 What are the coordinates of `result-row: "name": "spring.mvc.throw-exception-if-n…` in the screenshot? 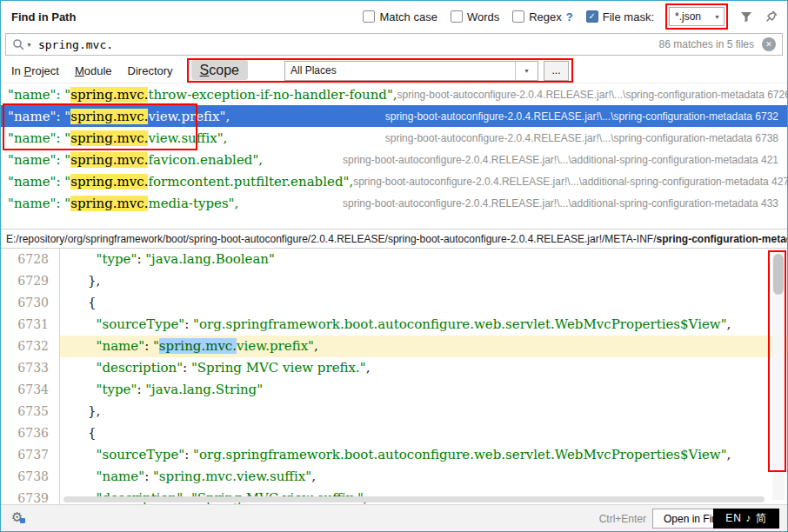 It's located at (394, 94).